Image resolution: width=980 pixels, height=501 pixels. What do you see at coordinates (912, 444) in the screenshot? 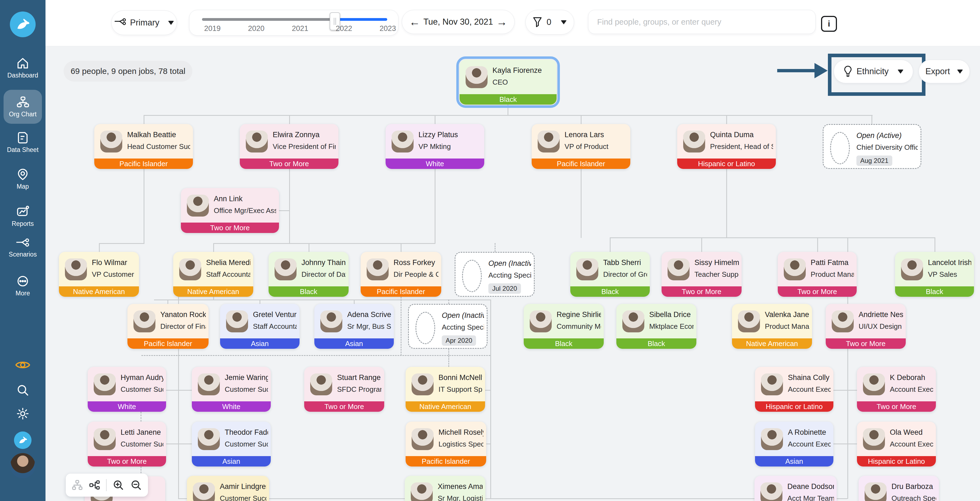
I see `person-title: Account Executive` at bounding box center [912, 444].